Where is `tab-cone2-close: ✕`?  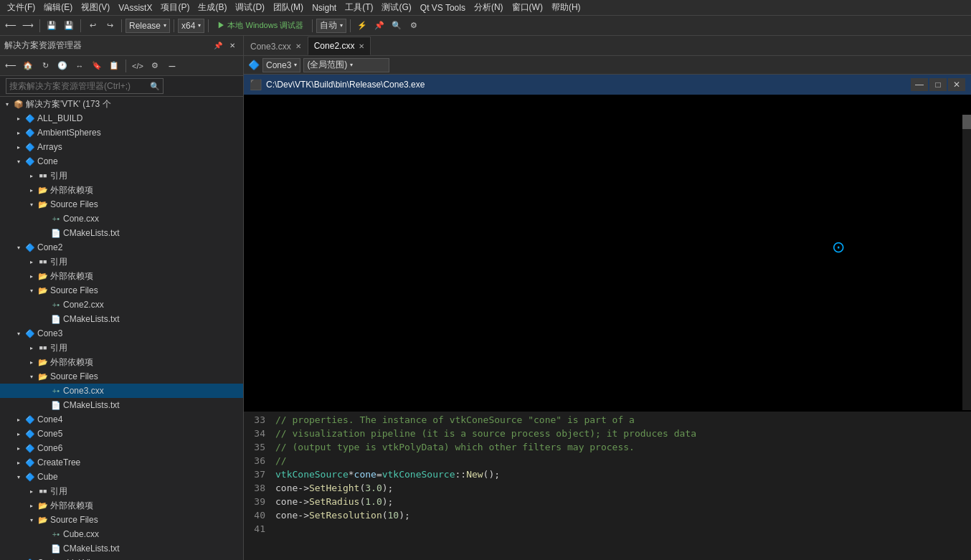 tab-cone2-close: ✕ is located at coordinates (361, 46).